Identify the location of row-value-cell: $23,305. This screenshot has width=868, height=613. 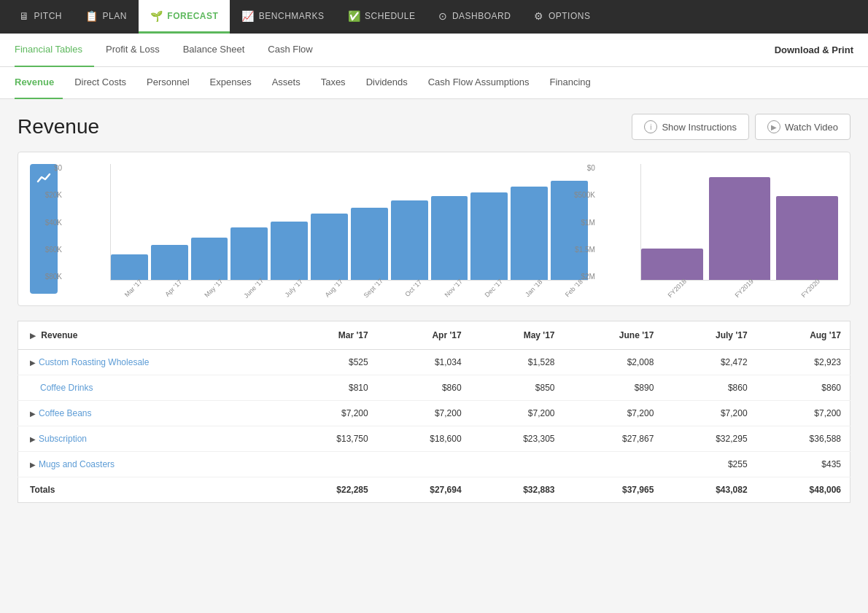
(517, 439).